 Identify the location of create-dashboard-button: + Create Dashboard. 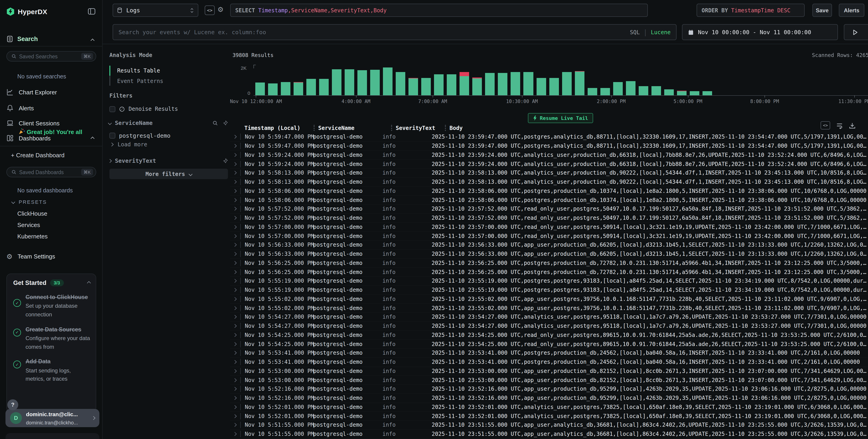
(38, 155).